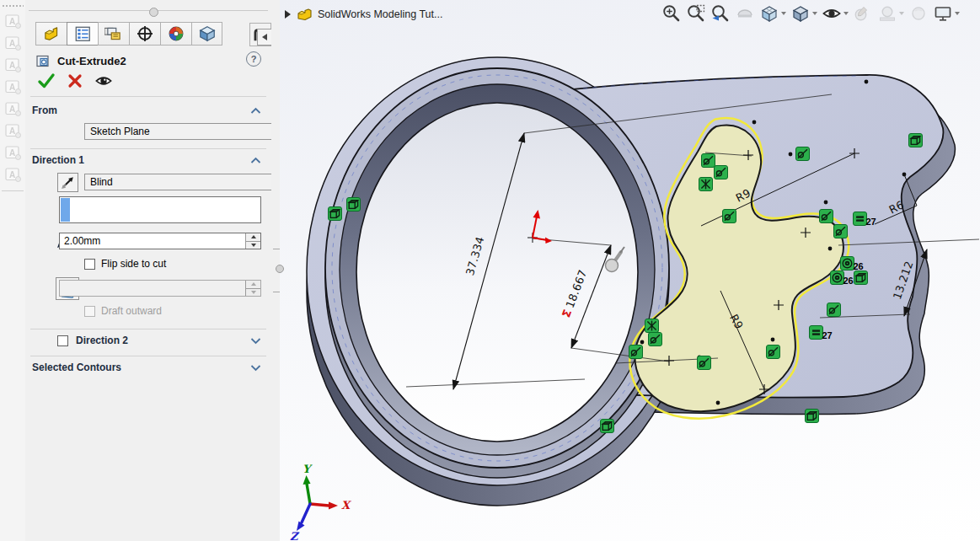 This screenshot has height=541, width=980. Describe the element at coordinates (83, 34) in the screenshot. I see `propertymanager-tab` at that location.